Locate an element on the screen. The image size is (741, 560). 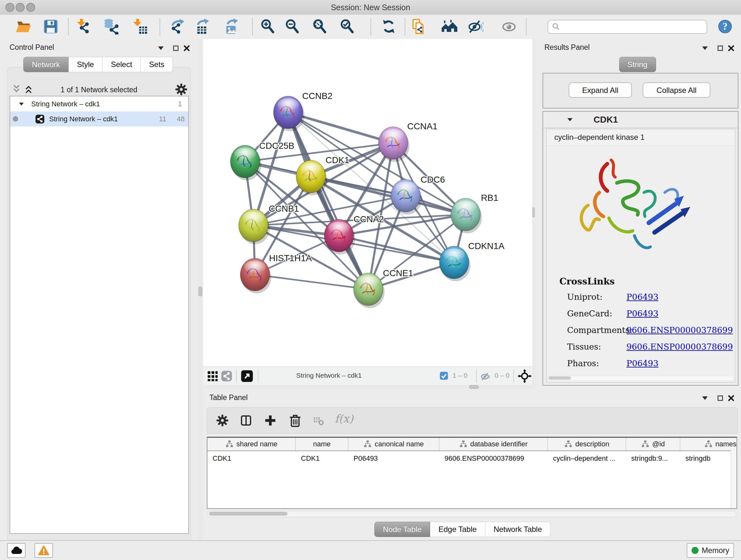
network-tree-parent-row: String Network – cdk1 1 is located at coordinates (99, 104).